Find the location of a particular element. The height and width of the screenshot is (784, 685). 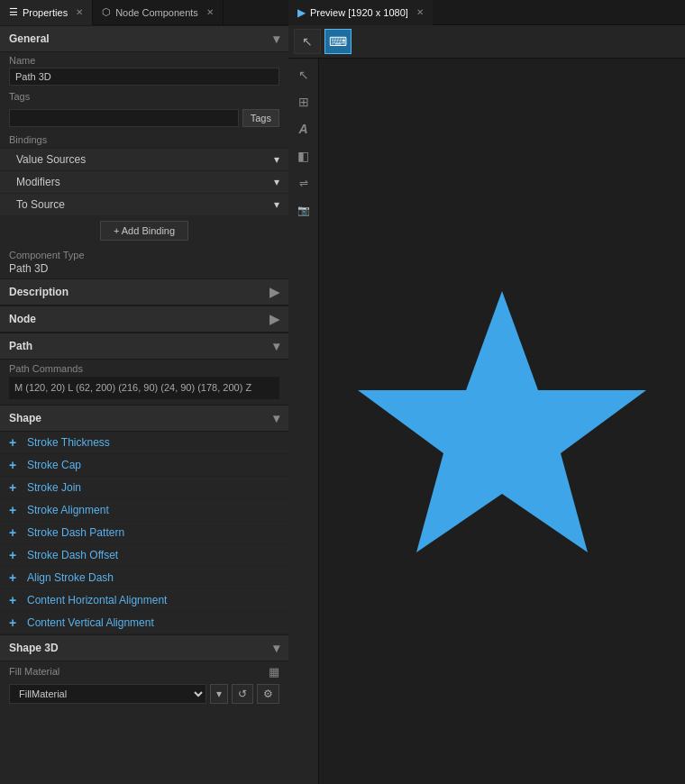

plus-icon-3: + is located at coordinates (15, 510).